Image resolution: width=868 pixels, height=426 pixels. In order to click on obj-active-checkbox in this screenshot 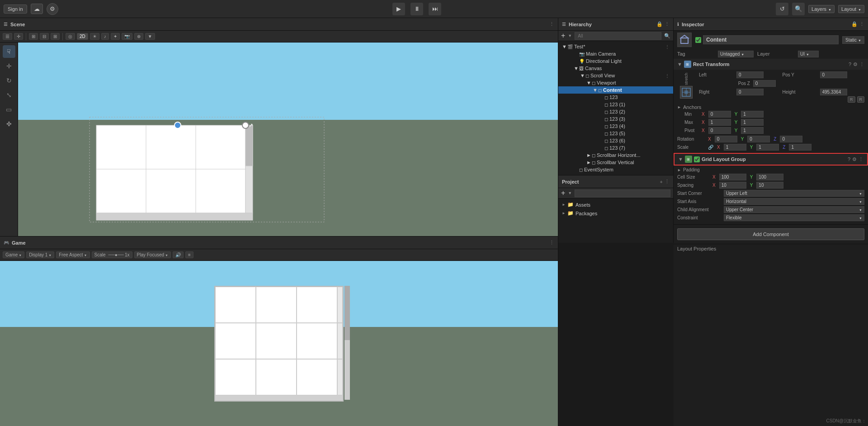, I will do `click(698, 40)`.